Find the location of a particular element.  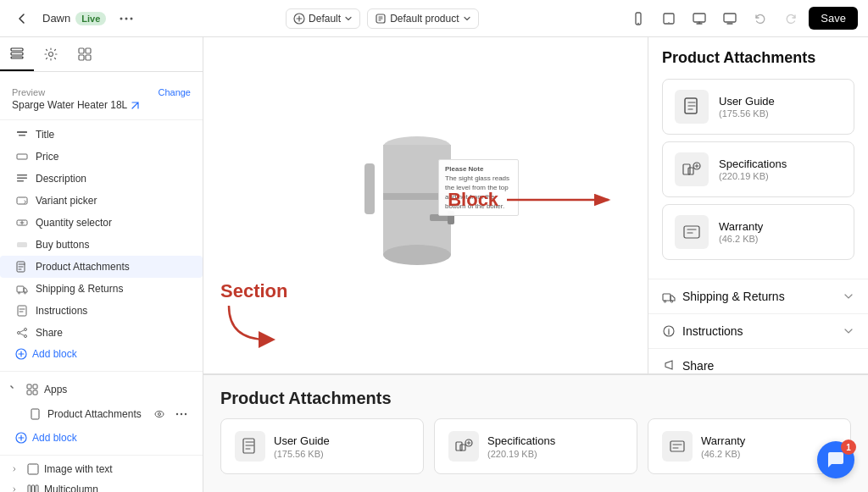

block-list: Title Price Description Variant picker Q… is located at coordinates (102, 244).